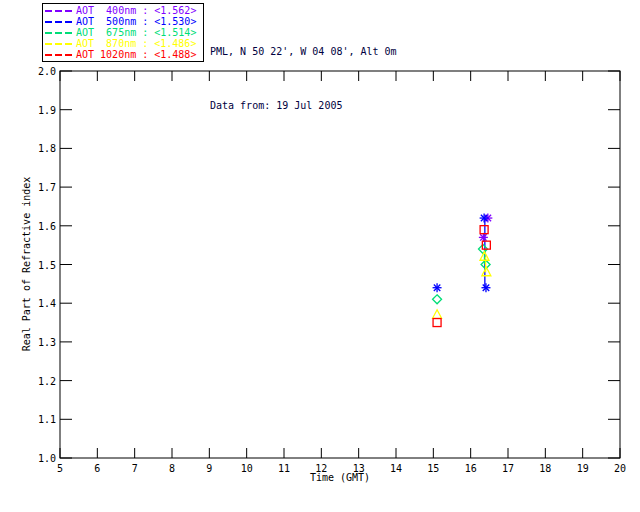  I want to click on x-tick-label: 7, so click(135, 468).